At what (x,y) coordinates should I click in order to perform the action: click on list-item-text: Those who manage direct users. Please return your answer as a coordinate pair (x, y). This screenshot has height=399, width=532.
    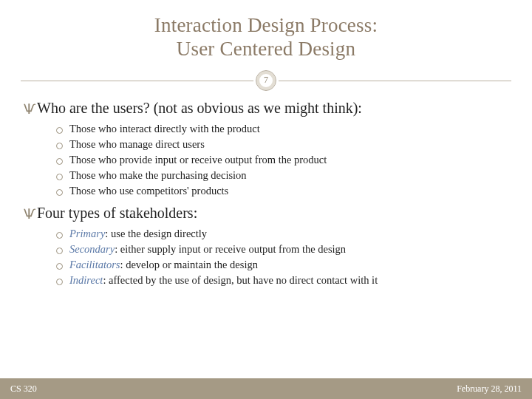
    Looking at the image, I should click on (137, 145).